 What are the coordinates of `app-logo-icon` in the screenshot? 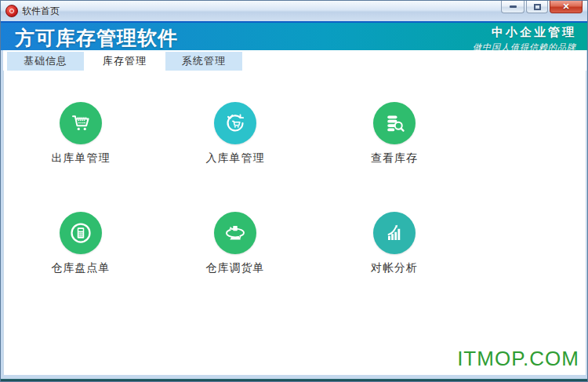 It's located at (12, 11).